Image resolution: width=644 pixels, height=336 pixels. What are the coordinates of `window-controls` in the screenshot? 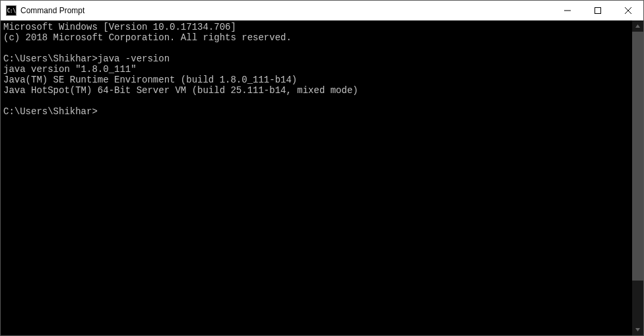 It's located at (598, 11).